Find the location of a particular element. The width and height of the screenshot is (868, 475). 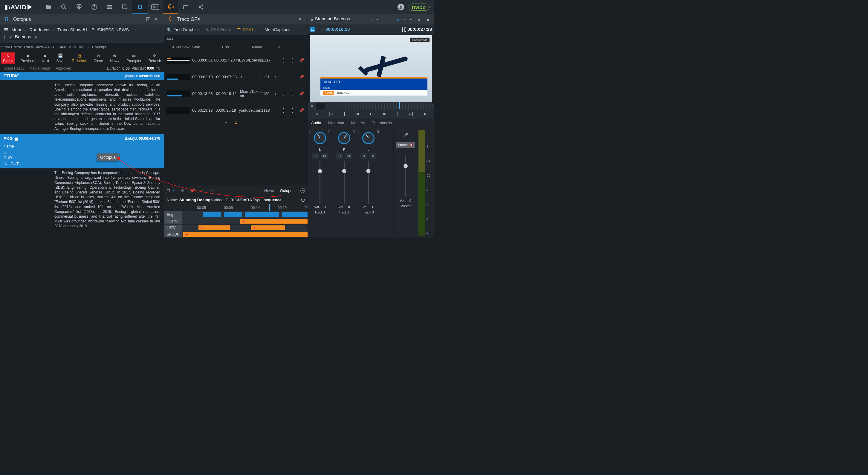

monitor-icon: ▶ is located at coordinates (411, 20).